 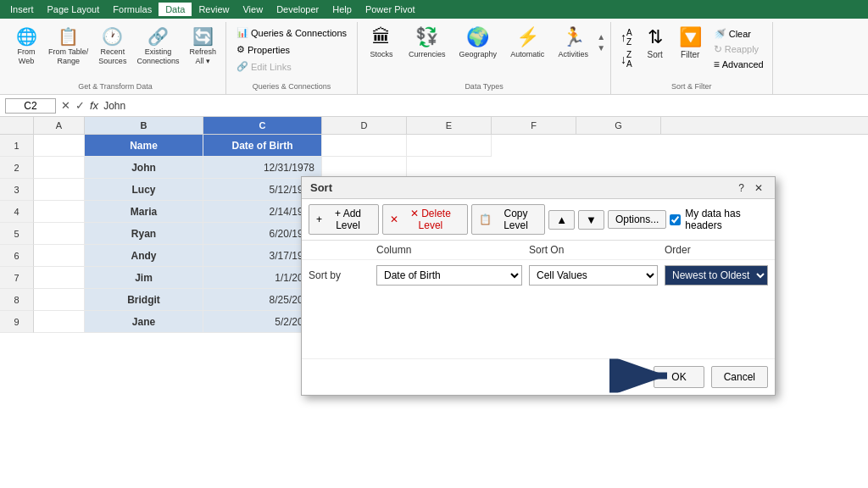 I want to click on menu-view: View, so click(x=253, y=9).